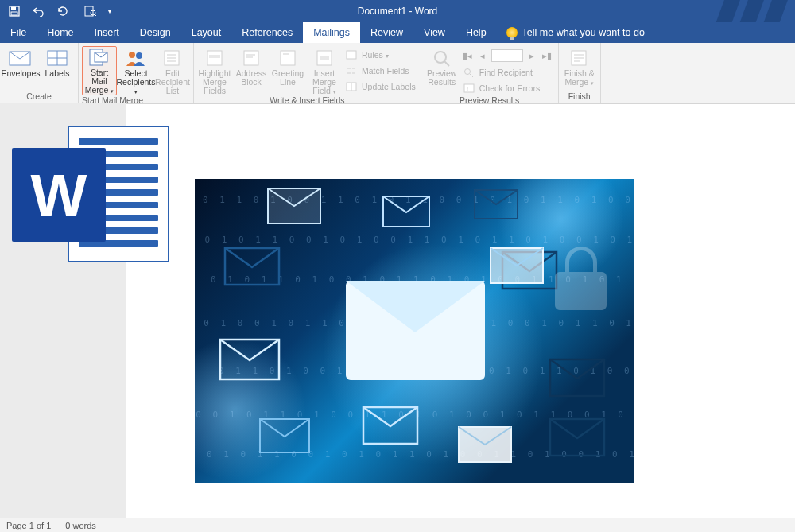 The width and height of the screenshot is (795, 532). Describe the element at coordinates (136, 58) in the screenshot. I see `recipients-icon` at that location.